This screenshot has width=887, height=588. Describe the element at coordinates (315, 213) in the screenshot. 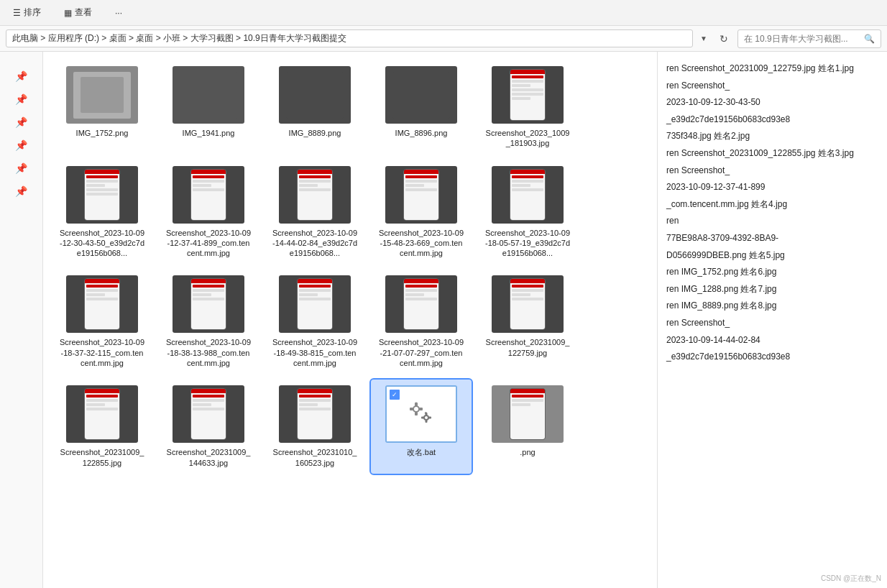

I see `file-item: Screenshot_2023-10-09-14-44-02-84_e39d2c…` at that location.